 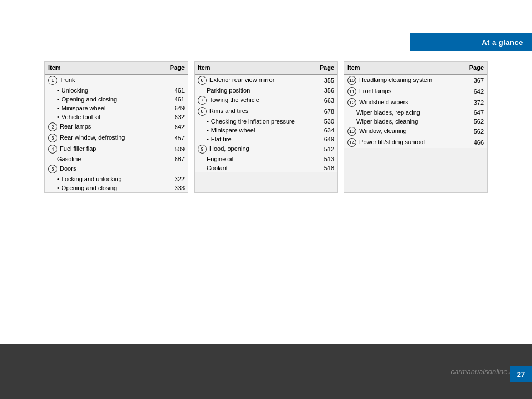 What do you see at coordinates (116, 117) in the screenshot?
I see `table-row: •Vehicle tool kit632` at bounding box center [116, 117].